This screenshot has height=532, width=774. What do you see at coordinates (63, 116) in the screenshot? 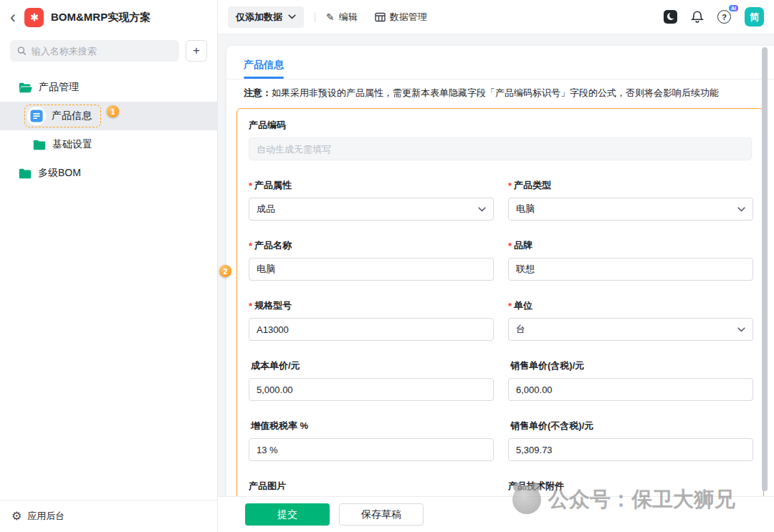
I see `selected-item-outline: 产品信息` at bounding box center [63, 116].